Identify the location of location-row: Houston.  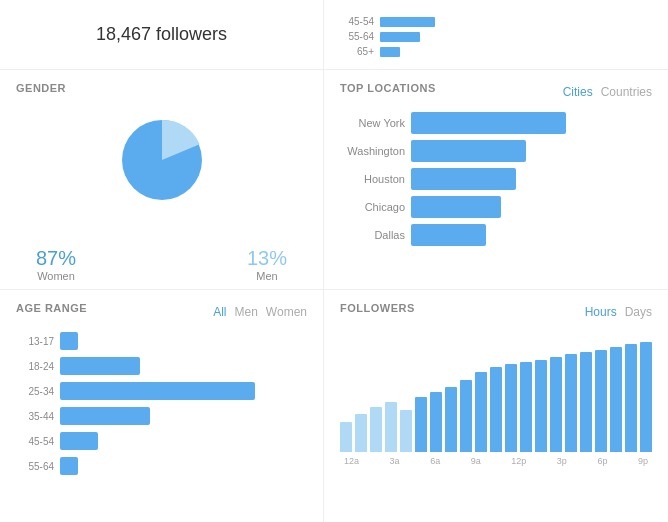
(496, 179).